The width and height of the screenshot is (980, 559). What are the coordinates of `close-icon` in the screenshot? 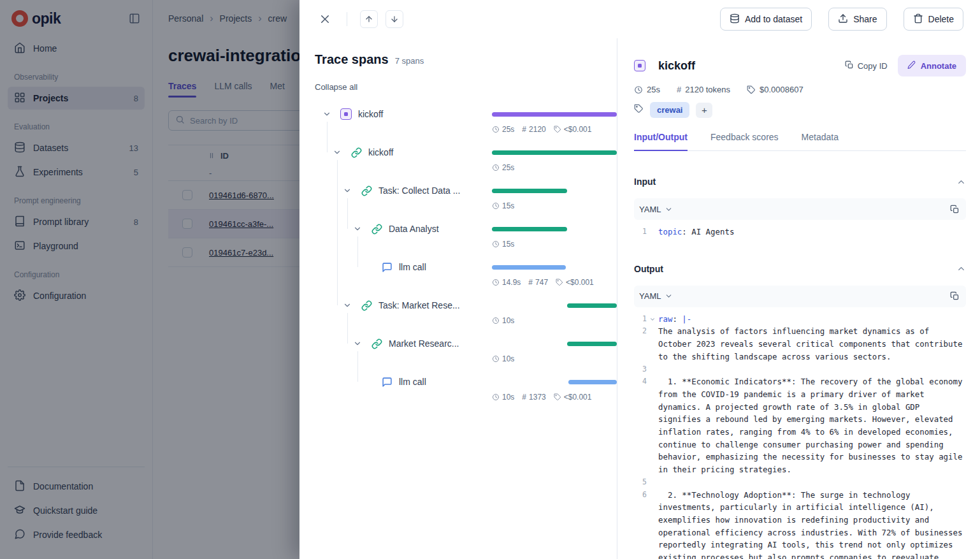 It's located at (325, 19).